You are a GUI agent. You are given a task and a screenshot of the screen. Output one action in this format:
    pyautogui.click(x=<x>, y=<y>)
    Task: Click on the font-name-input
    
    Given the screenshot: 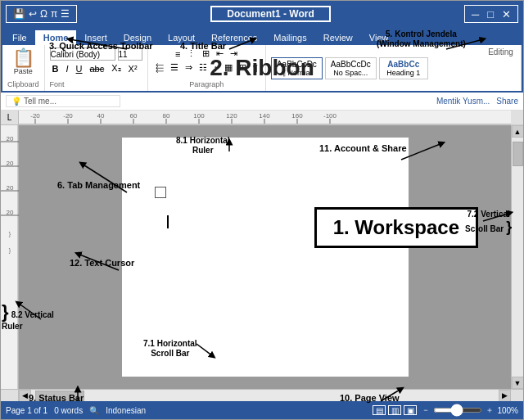 What is the action you would take?
    pyautogui.click(x=83, y=54)
    